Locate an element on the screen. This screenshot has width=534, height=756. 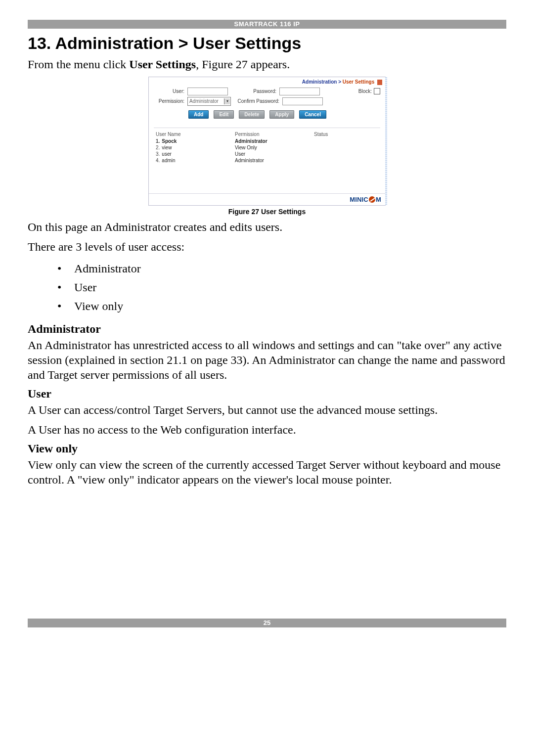
table-row: 1.SpockAdministrator is located at coordinates (269, 141).